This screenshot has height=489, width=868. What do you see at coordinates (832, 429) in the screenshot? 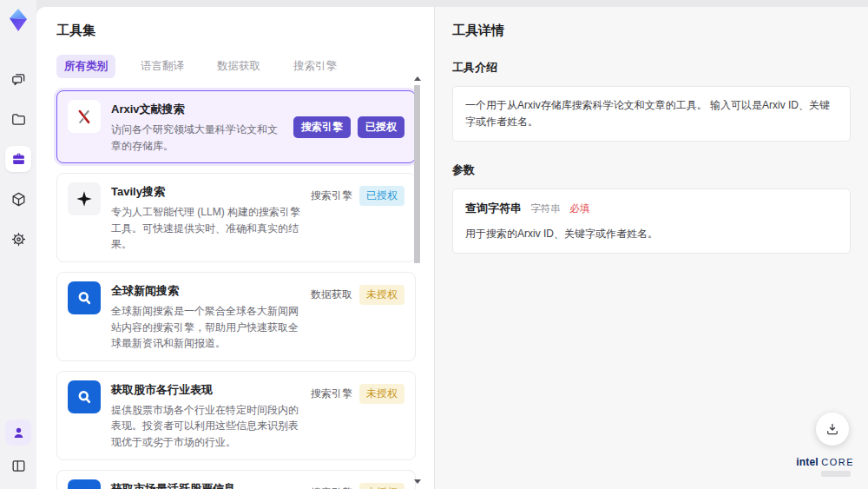
I see `download-icon` at bounding box center [832, 429].